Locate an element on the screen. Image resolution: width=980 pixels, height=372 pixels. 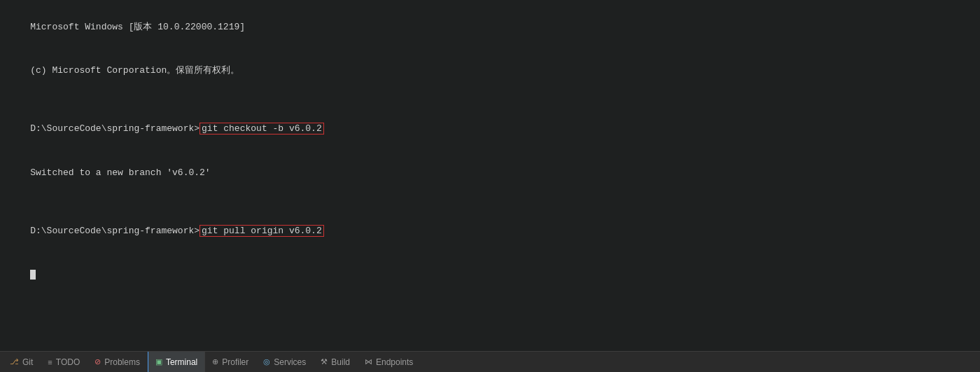
tab-services: ◎ Services is located at coordinates (285, 361).